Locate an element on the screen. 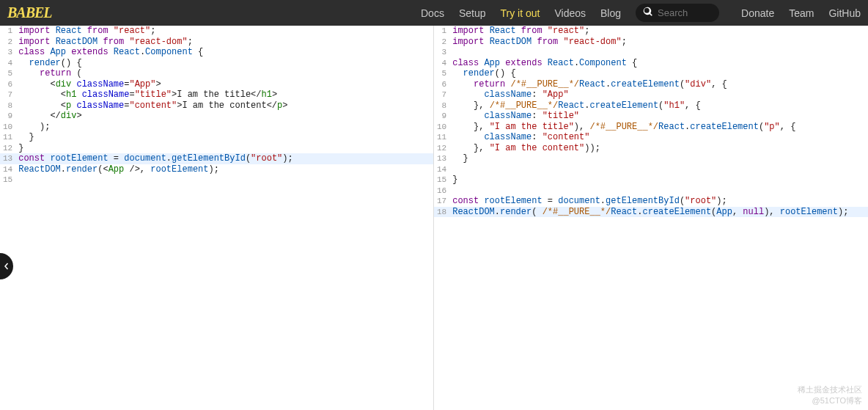 The image size is (868, 410). babel-logo: BABEL is located at coordinates (29, 13).